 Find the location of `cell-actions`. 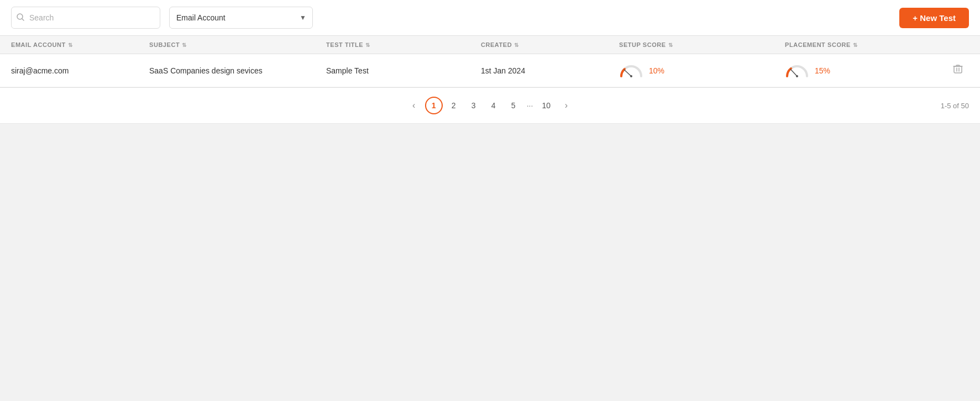

cell-actions is located at coordinates (965, 71).